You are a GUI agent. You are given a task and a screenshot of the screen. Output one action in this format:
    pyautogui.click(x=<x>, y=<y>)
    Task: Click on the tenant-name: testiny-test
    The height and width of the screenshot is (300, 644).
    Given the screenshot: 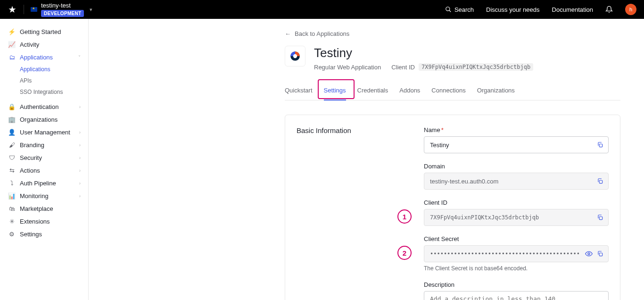 What is the action you would take?
    pyautogui.click(x=56, y=6)
    